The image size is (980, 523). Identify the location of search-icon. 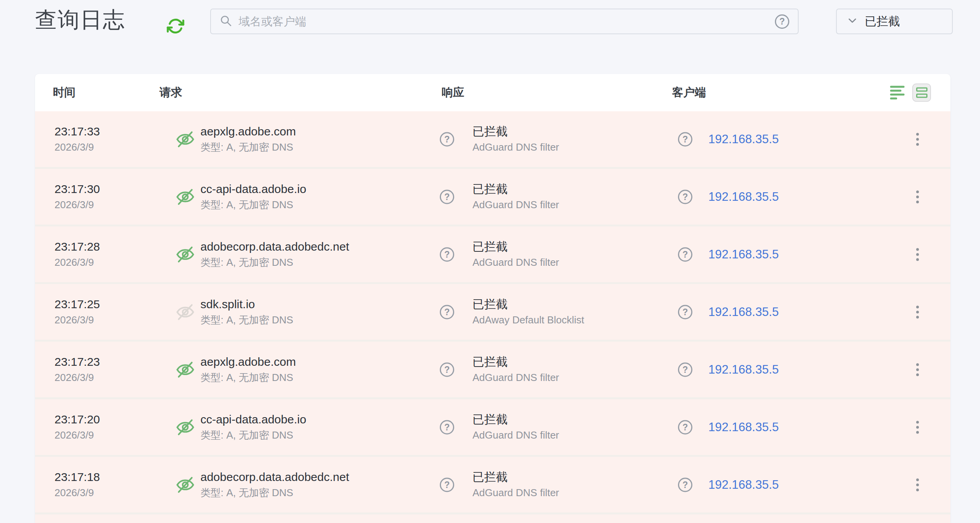
(226, 22).